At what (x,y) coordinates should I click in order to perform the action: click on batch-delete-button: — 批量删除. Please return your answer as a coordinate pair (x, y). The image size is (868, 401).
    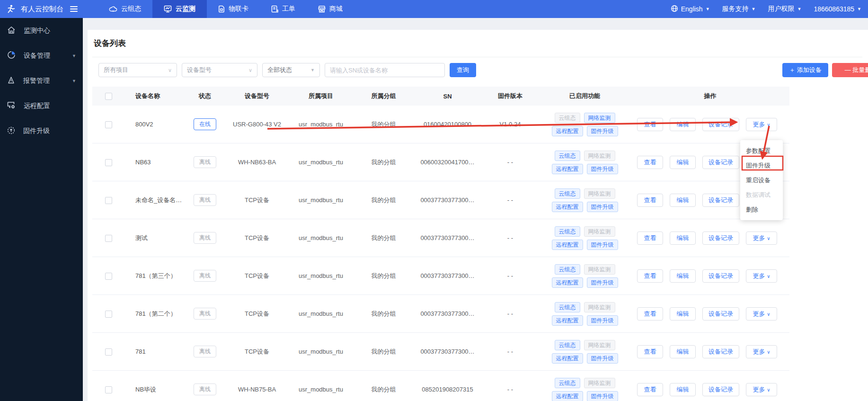
    Looking at the image, I should click on (850, 70).